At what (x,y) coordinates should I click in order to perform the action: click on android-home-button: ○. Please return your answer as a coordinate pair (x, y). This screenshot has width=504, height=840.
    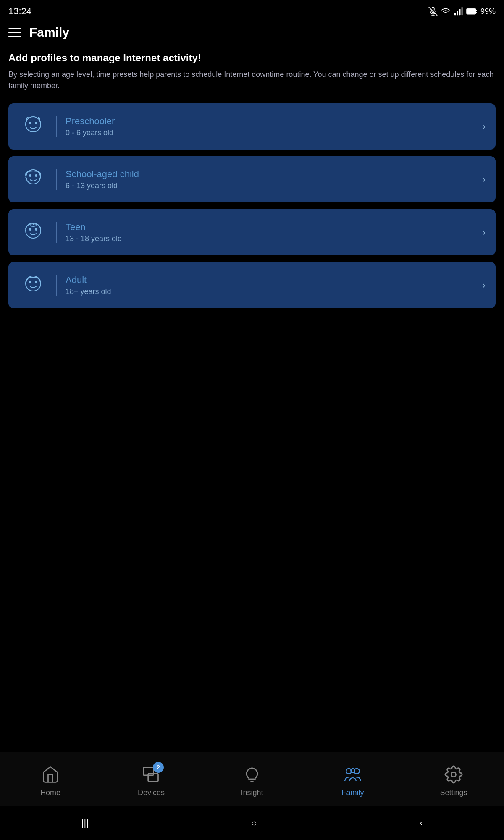
    Looking at the image, I should click on (254, 823).